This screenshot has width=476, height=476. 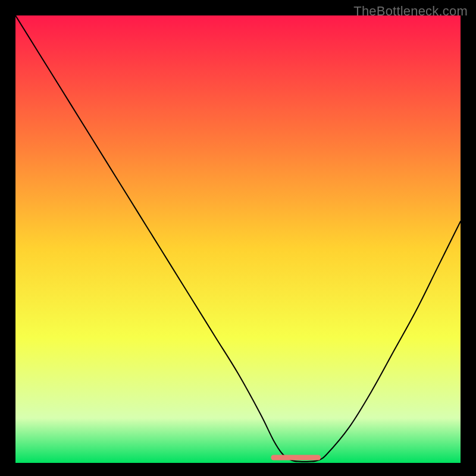 I want to click on watermark-text: TheBottleneck.com, so click(x=411, y=11).